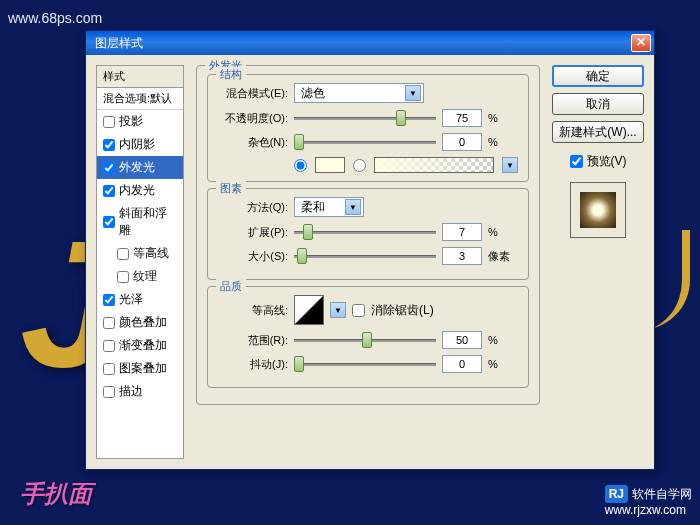 This screenshot has width=700, height=525. Describe the element at coordinates (231, 286) in the screenshot. I see `quality-title: 品质` at that location.